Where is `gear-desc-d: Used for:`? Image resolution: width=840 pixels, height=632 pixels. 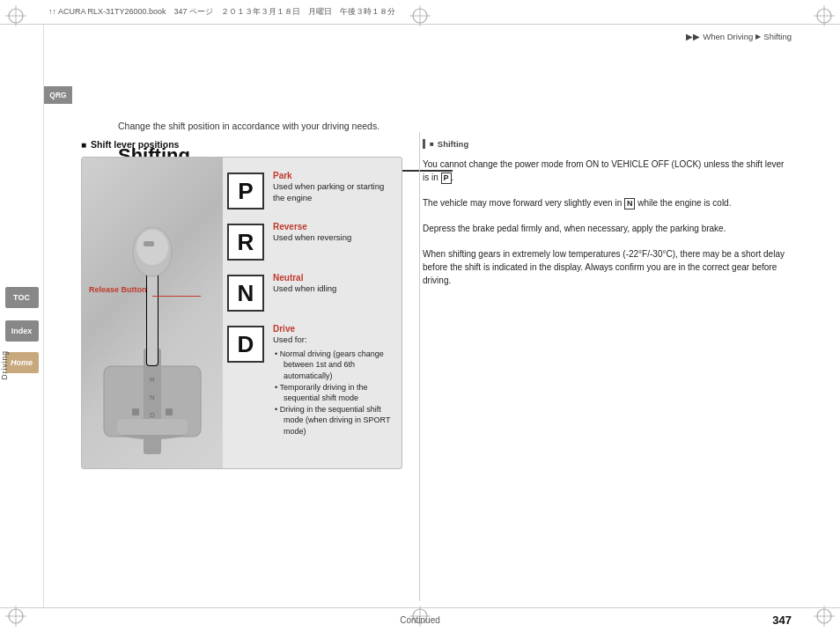 gear-desc-d: Used for: is located at coordinates (333, 340).